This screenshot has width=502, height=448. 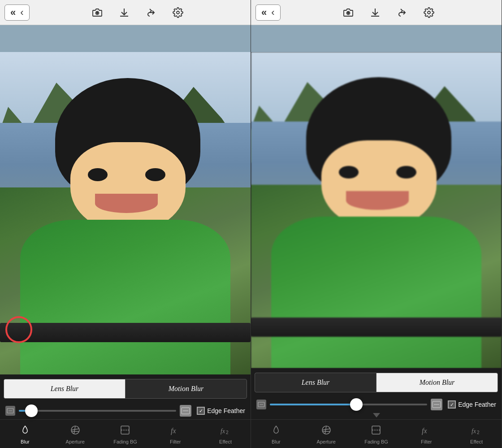 I want to click on nav-fadingbg-right: Fading BG, so click(x=376, y=434).